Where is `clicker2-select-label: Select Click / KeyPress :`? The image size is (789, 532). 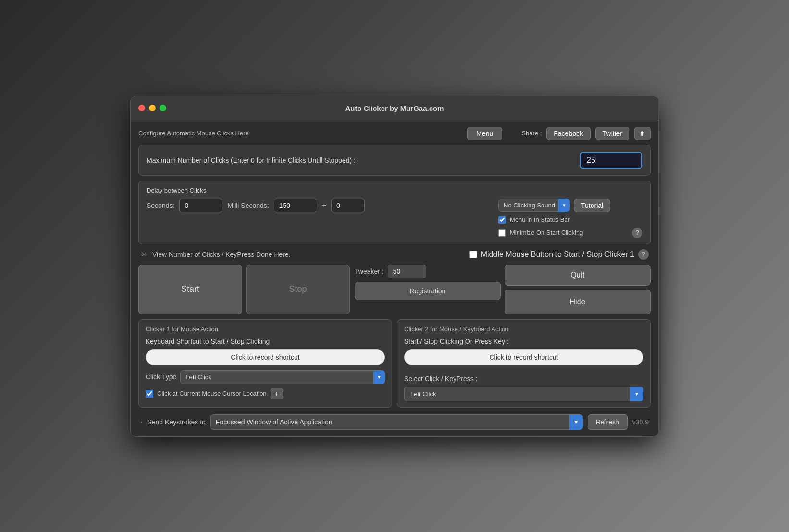 clicker2-select-label: Select Click / KeyPress : is located at coordinates (524, 379).